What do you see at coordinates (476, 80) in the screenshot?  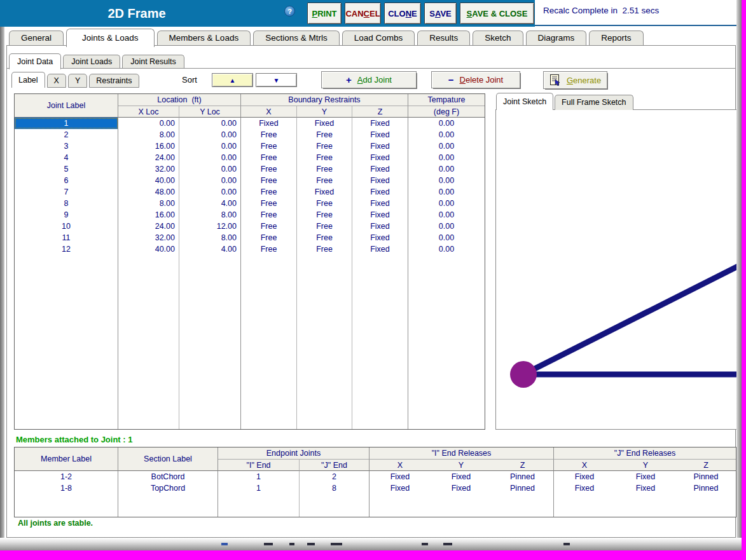 I see `delete-joint-button: − Delete Joint` at bounding box center [476, 80].